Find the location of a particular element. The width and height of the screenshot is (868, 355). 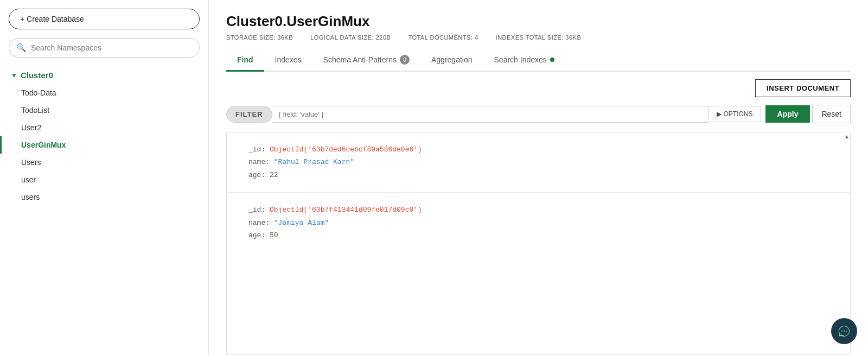

sidebar-item-user-lower: user is located at coordinates (104, 180).